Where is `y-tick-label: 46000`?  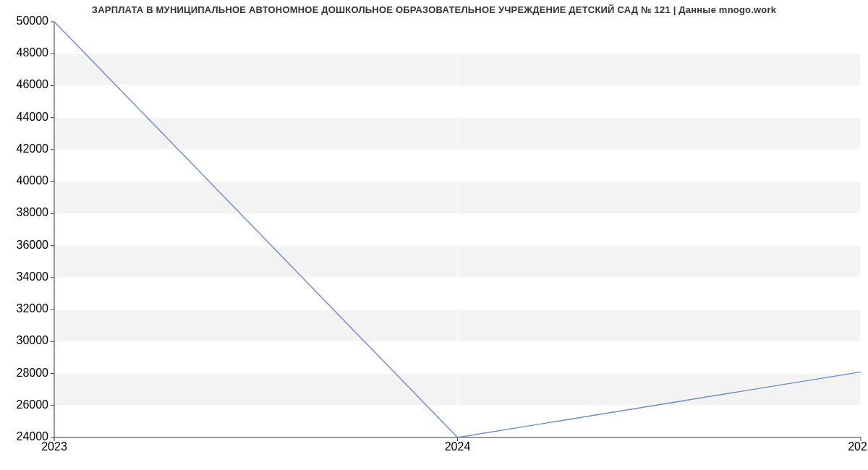
y-tick-label: 46000 is located at coordinates (33, 84).